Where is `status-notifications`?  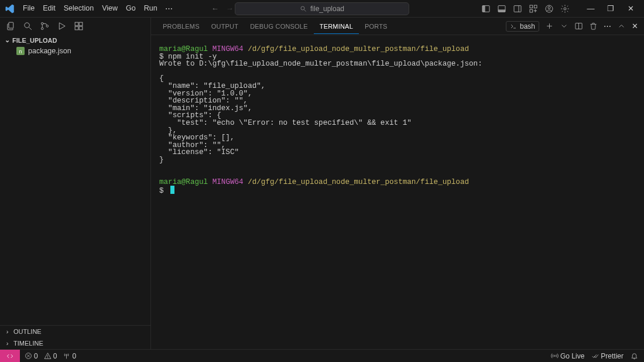
status-notifications is located at coordinates (635, 356).